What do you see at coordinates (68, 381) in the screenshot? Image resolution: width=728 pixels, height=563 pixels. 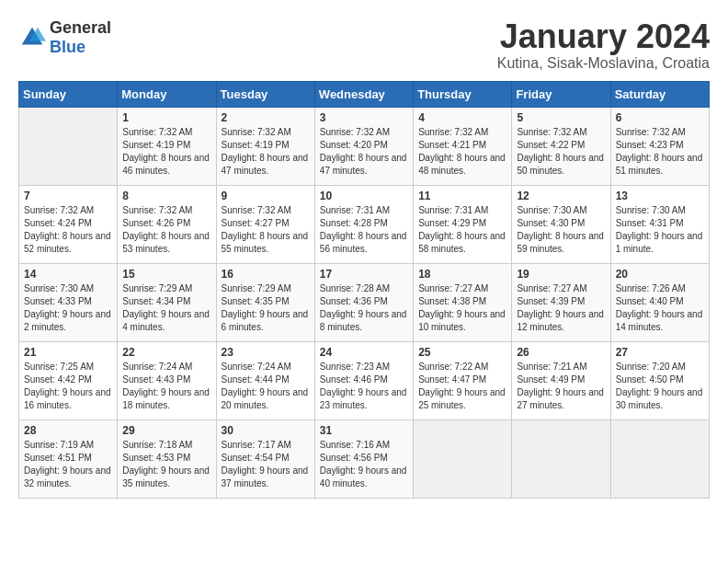 I see `calendar-cell: 21 Sunrise: 7:25 AM Sunset: 4:42 PM Dayl…` at bounding box center [68, 381].